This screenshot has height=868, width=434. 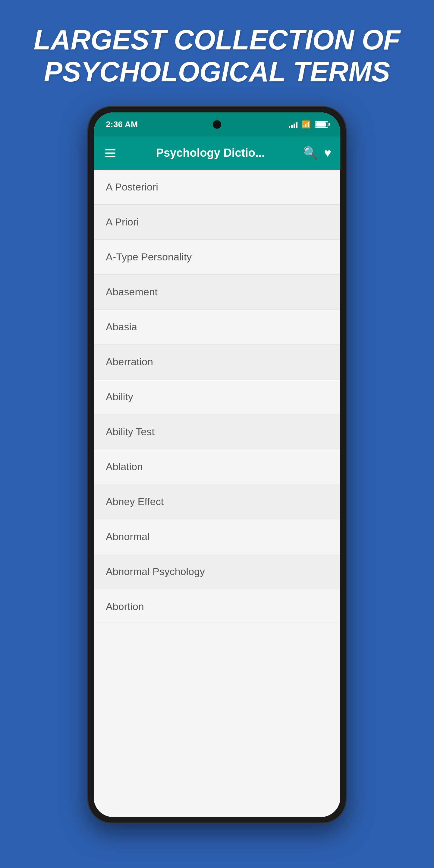 What do you see at coordinates (217, 292) in the screenshot?
I see `list-item: Abasement` at bounding box center [217, 292].